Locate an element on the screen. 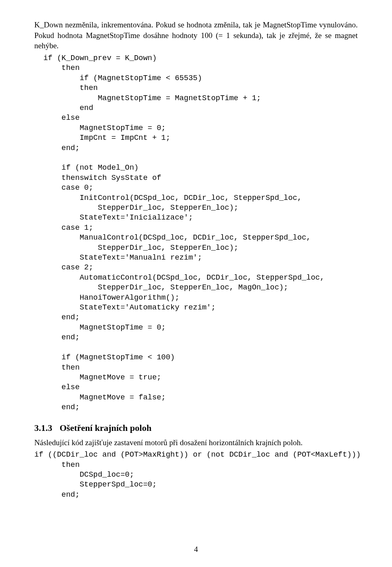 The width and height of the screenshot is (392, 567). heading-number: 3.1.3 is located at coordinates (43, 428).